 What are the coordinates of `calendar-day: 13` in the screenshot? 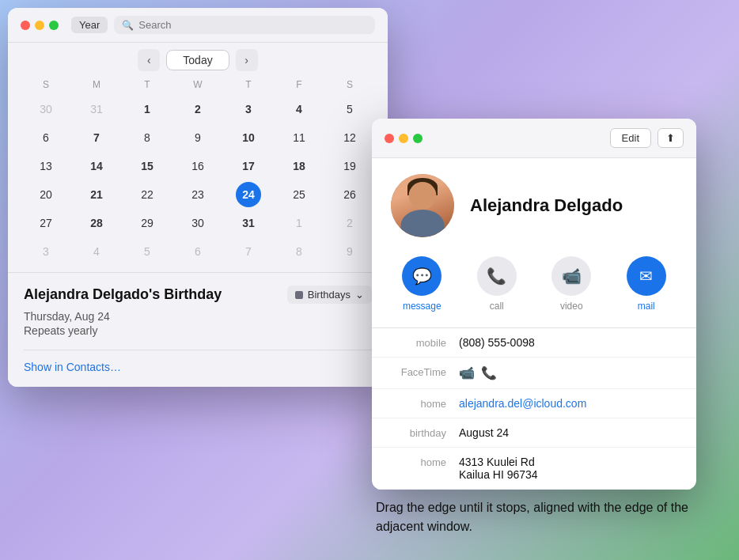 It's located at (46, 166).